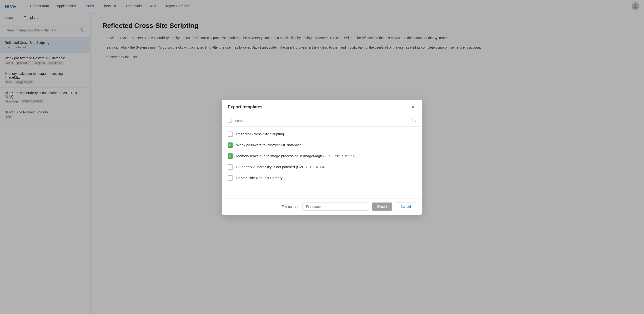 This screenshot has height=314, width=644. What do you see at coordinates (260, 134) in the screenshot?
I see `item-label-0: Reflected Cross-Site Scripting` at bounding box center [260, 134].